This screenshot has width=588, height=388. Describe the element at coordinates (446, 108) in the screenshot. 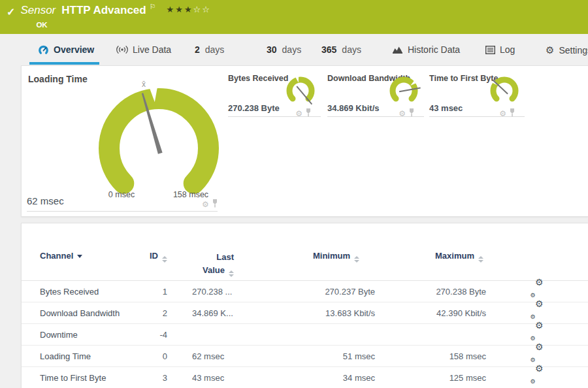

I see `mini-gauge-value: 43 msec` at that location.